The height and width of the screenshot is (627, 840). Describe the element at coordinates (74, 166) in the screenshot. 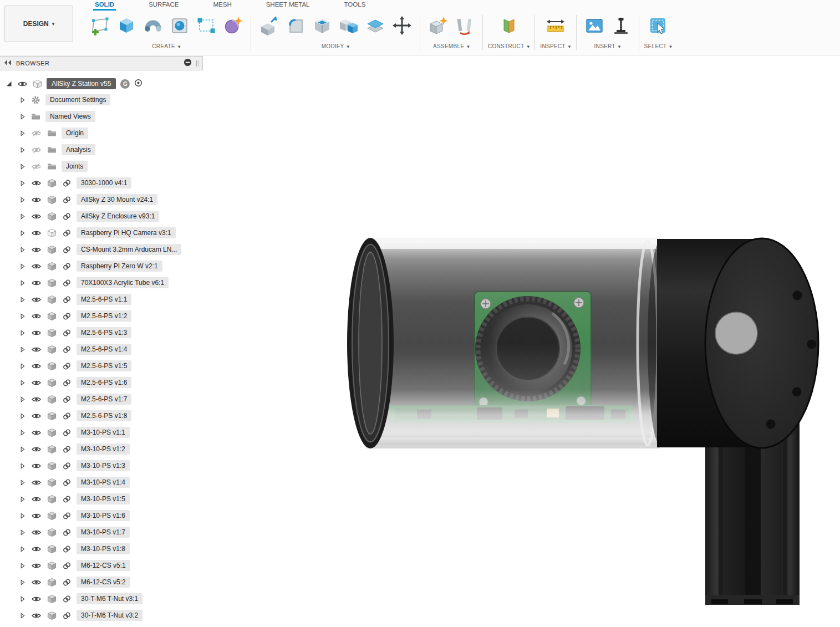

I see `tree-item-label: Joints` at that location.